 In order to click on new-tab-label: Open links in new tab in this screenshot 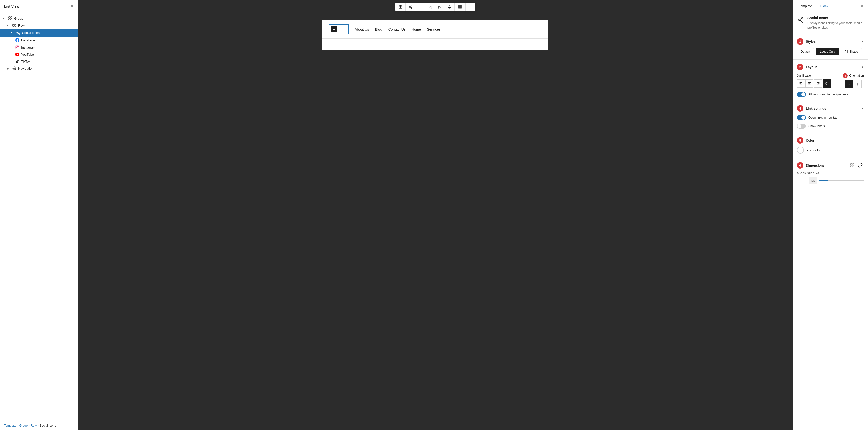, I will do `click(823, 118)`.